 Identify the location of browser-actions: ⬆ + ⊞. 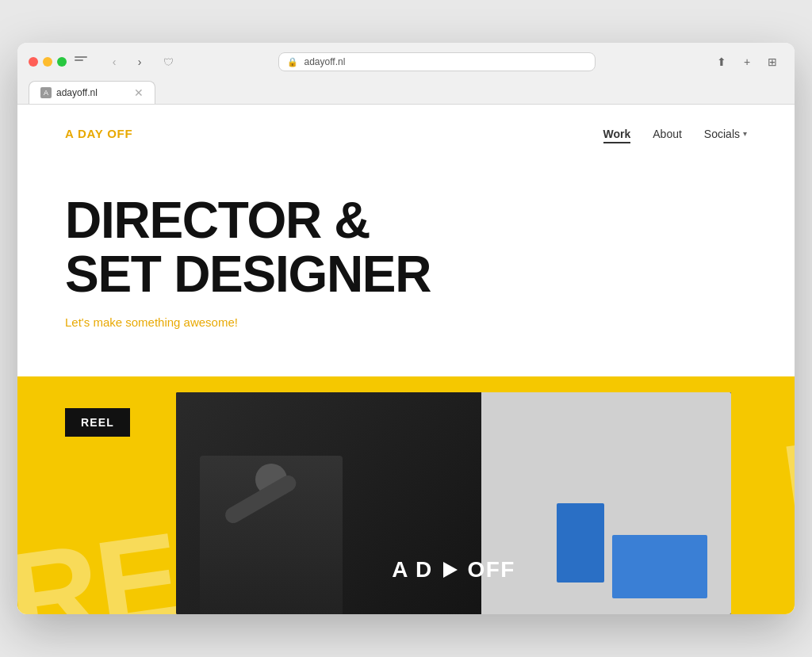
(747, 62).